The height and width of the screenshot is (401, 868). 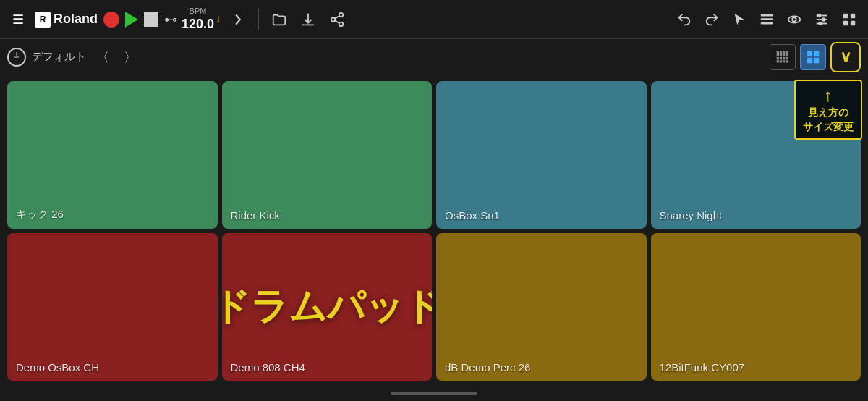 What do you see at coordinates (268, 368) in the screenshot?
I see `pad-demo-808-ch4-label: Demo 808 CH4` at bounding box center [268, 368].